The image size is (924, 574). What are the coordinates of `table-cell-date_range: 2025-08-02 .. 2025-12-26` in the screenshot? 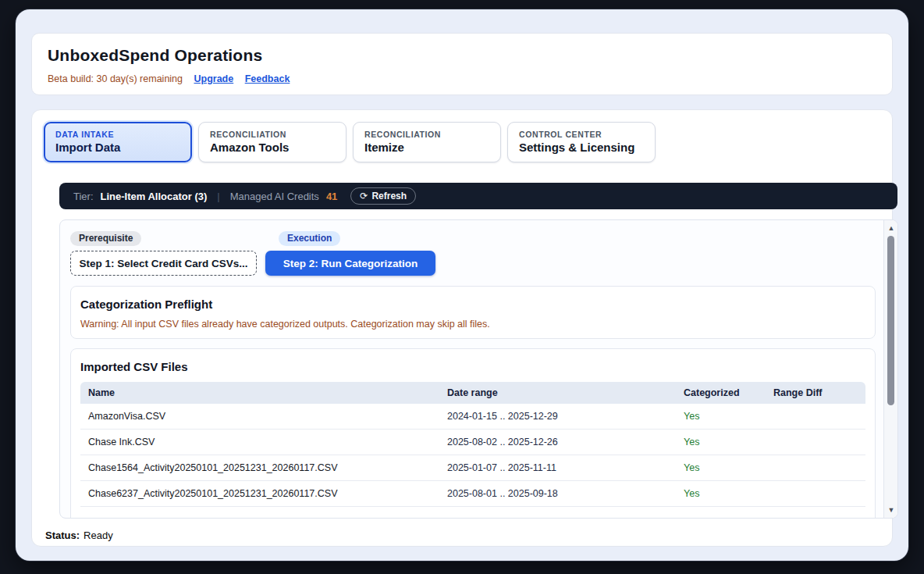 It's located at (557, 442).